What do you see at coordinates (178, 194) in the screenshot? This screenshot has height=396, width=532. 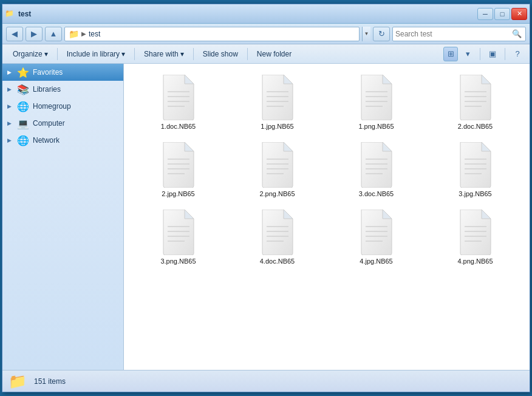 I see `file-name: 2.jpg.NB65` at bounding box center [178, 194].